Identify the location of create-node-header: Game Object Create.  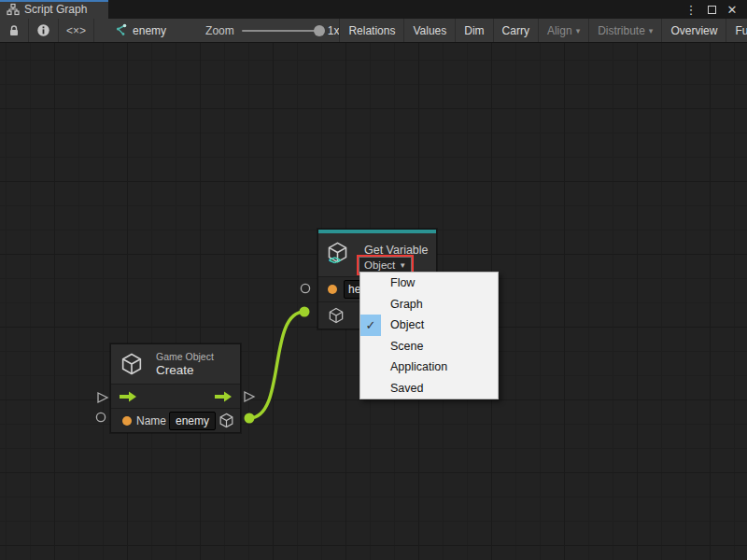
(176, 364).